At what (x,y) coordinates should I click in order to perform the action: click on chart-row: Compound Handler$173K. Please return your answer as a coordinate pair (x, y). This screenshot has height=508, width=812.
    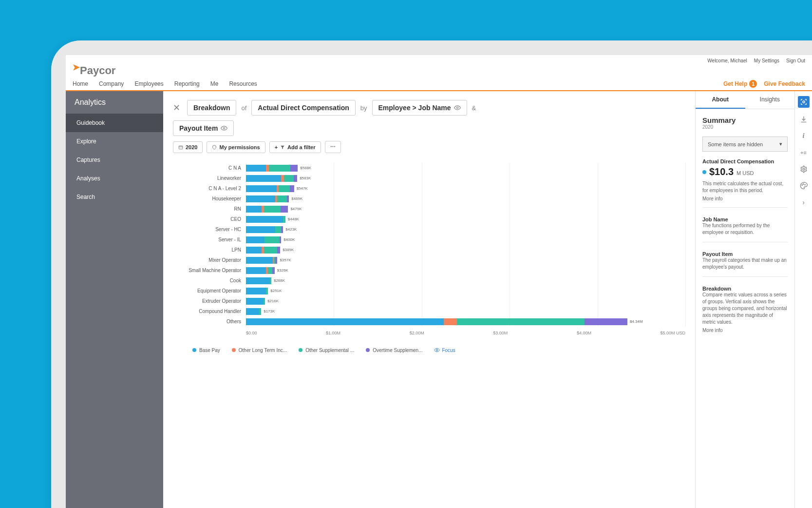
    Looking at the image, I should click on (429, 311).